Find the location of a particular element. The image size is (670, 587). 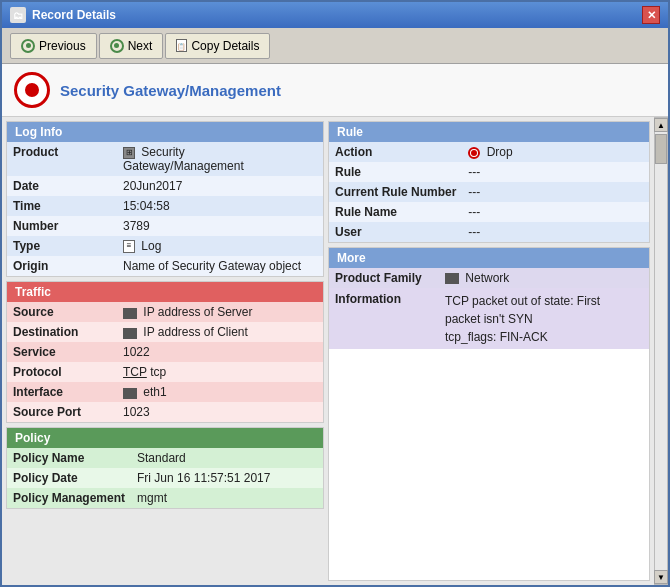

product-value: ⊞ SecurityGateway/Management is located at coordinates (220, 159).